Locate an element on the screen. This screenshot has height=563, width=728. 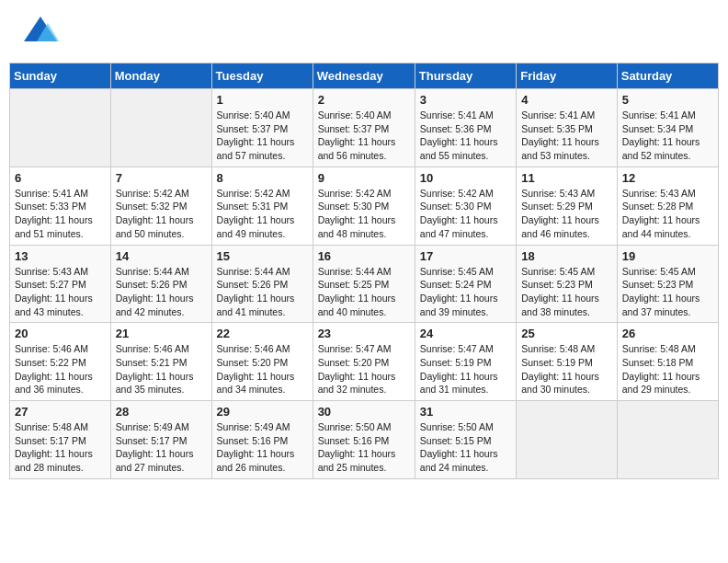
day-info: Sunrise: 5:50 AMSunset: 5:16 PMDaylight:… is located at coordinates (364, 447).